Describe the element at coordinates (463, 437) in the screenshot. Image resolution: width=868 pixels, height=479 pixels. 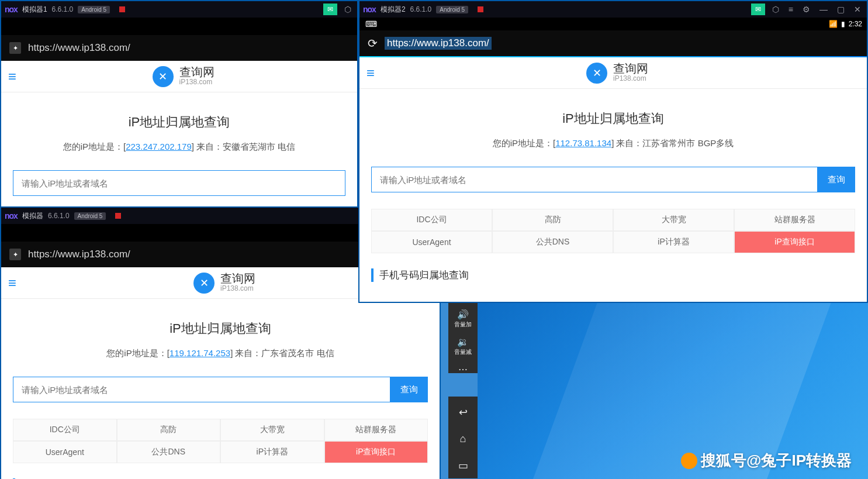
I see `android-navbar: ↩ ⌂ ▭` at that location.